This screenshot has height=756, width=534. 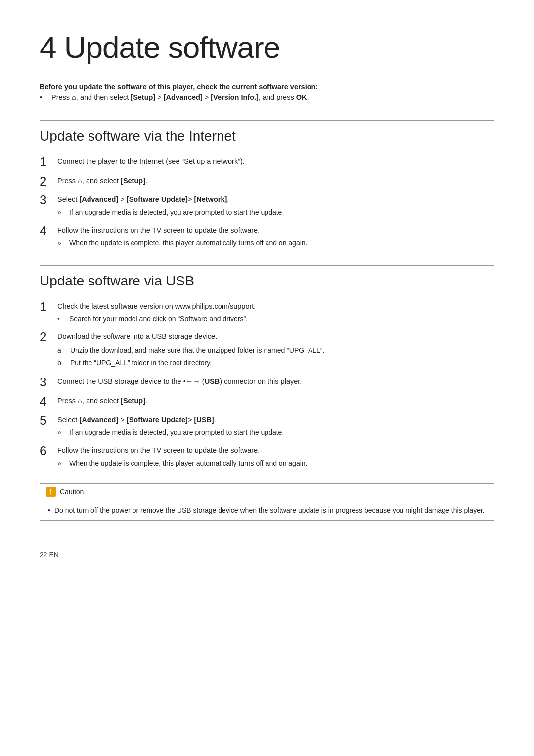 What do you see at coordinates (276, 350) in the screenshot?
I see `usb-step-2-alpha-a: a Unzip the download, and make sure that…` at bounding box center [276, 350].